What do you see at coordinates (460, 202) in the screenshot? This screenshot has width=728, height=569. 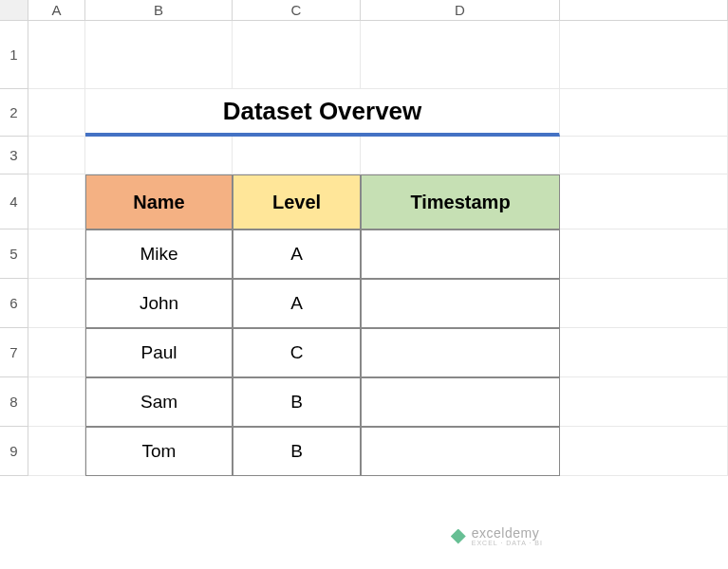 I see `header-timestamp: Timestamp` at bounding box center [460, 202].